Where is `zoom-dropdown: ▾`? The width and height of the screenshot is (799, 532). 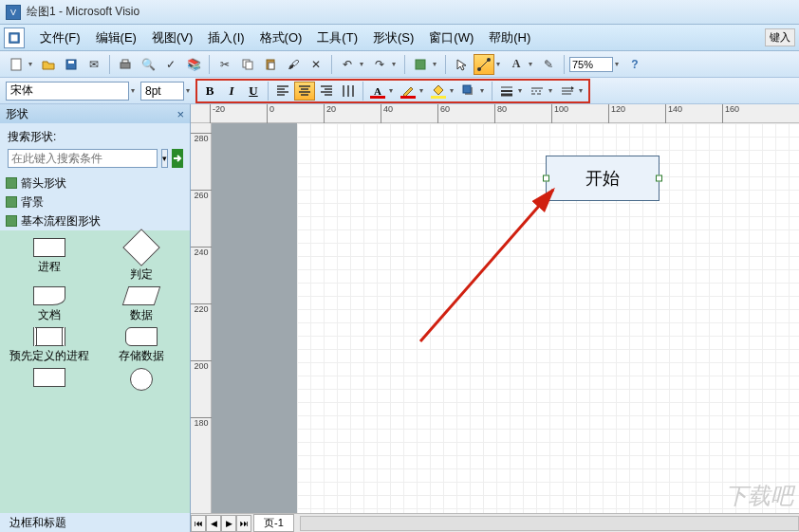
zoom-dropdown: ▾ is located at coordinates (619, 64).